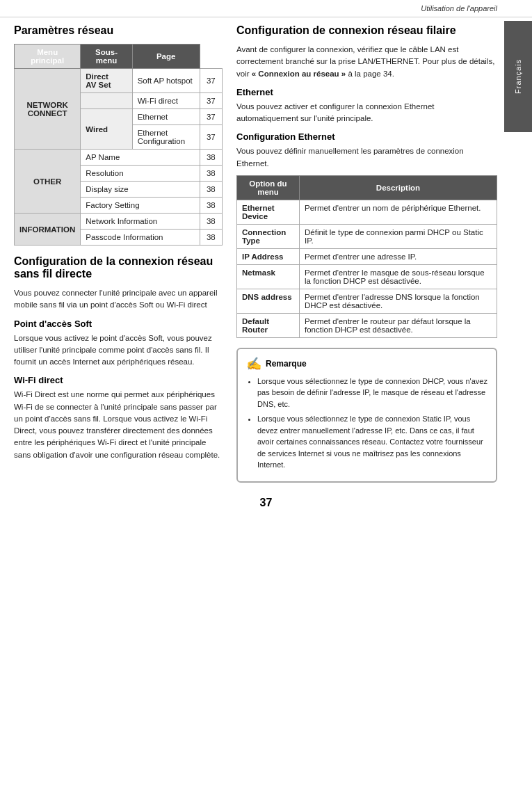 This screenshot has width=532, height=788. I want to click on submenu-apname: AP Name, so click(140, 157).